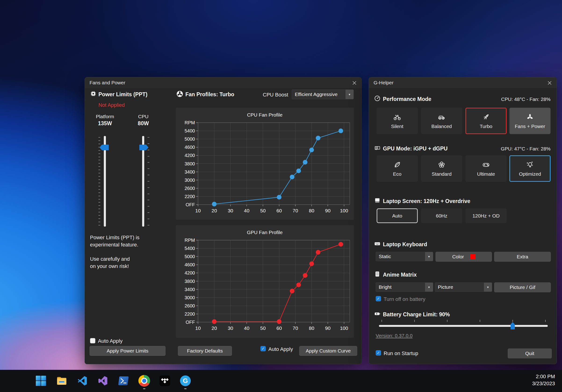 This screenshot has height=392, width=562. What do you see at coordinates (279, 328) in the screenshot?
I see `svg-text: 60` at bounding box center [279, 328].